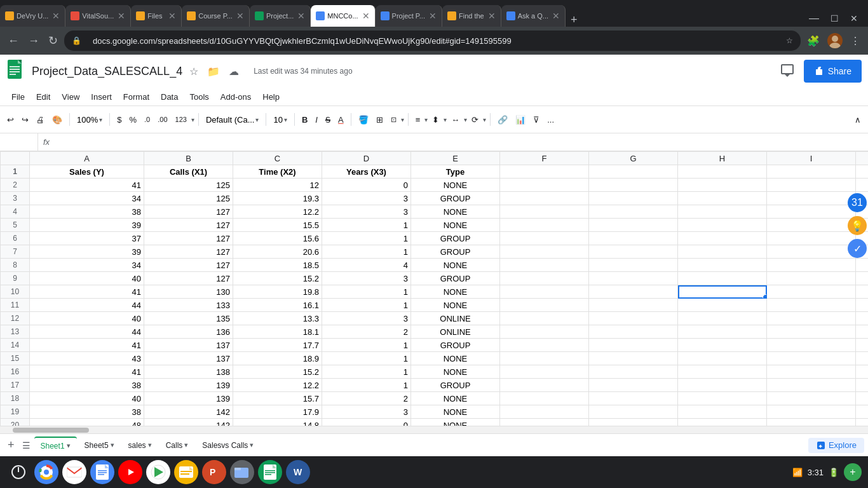 This screenshot has width=868, height=488. I want to click on sheet-tab-sales: sales ▾, so click(140, 445).